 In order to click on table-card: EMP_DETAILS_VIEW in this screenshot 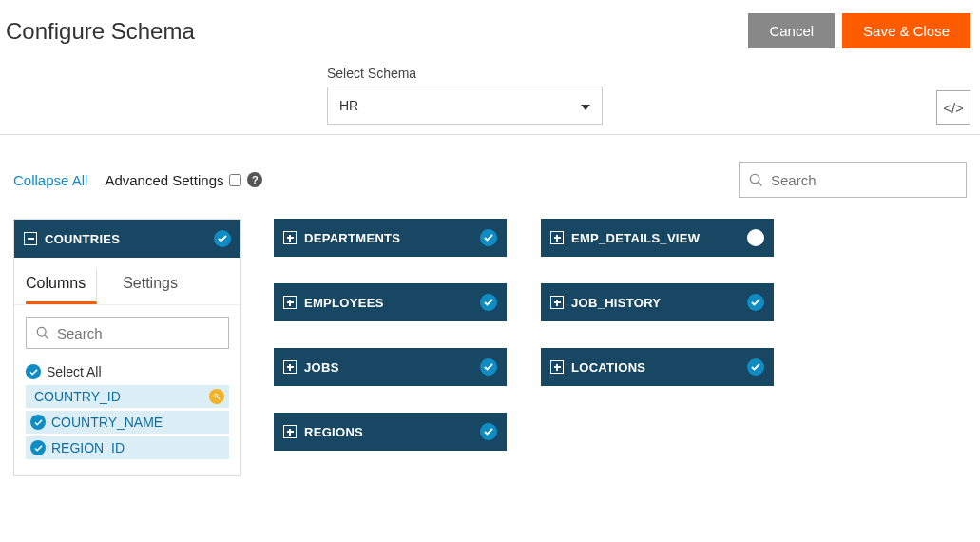, I will do `click(658, 238)`.